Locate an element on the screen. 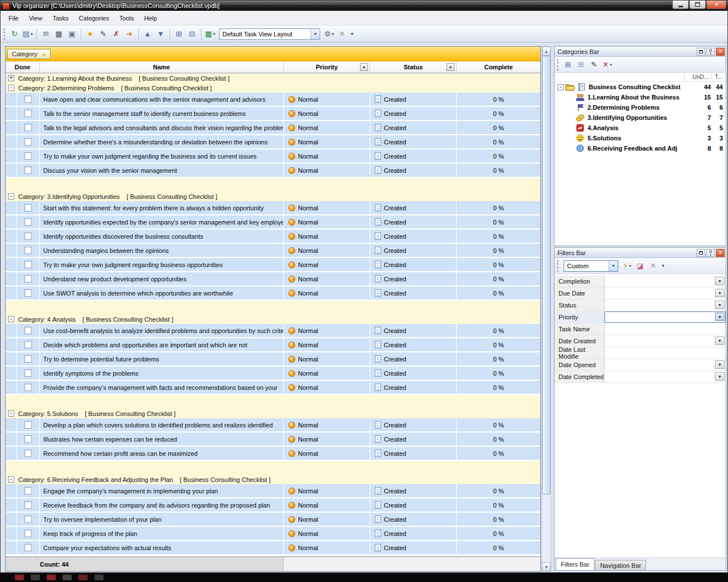 The height and width of the screenshot is (582, 728). menu-tools: Tools is located at coordinates (127, 18).